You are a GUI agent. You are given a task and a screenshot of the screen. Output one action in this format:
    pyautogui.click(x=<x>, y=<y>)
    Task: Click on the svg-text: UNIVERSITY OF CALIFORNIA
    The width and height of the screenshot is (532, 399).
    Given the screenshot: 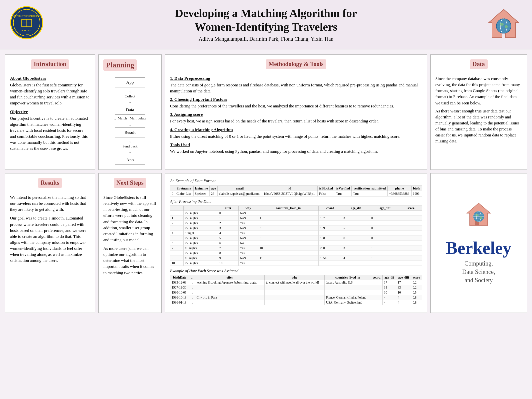 What is the action you would take?
    pyautogui.click(x=27, y=16)
    